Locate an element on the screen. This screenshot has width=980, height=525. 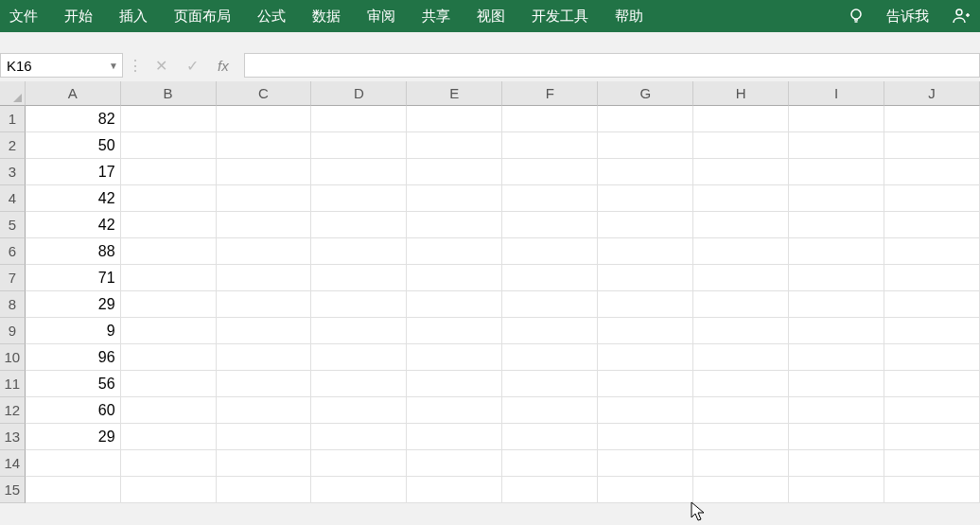
cell-H7 is located at coordinates (742, 278).